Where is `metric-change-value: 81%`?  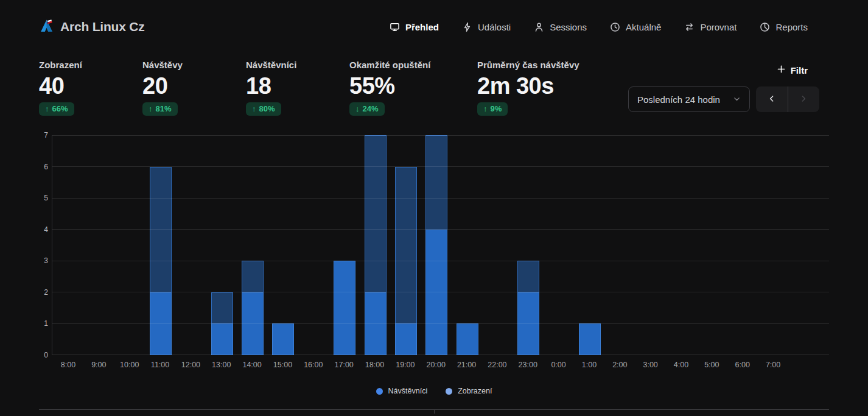
metric-change-value: 81% is located at coordinates (164, 108).